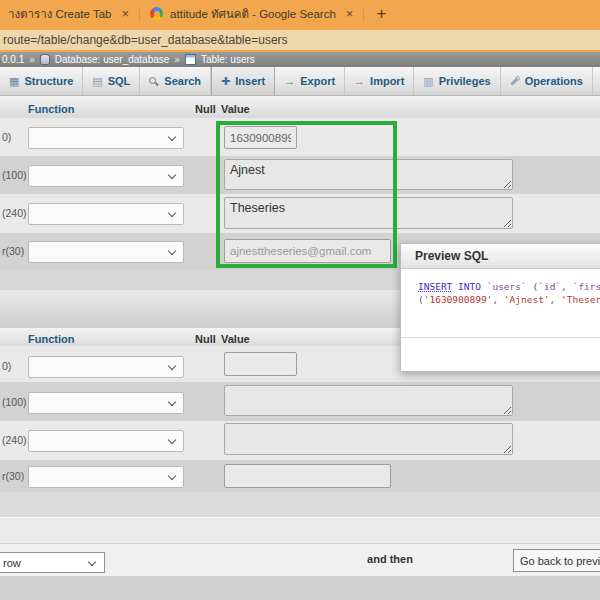 The image size is (600, 600). What do you see at coordinates (380, 81) in the screenshot?
I see `tab-import: → Import` at bounding box center [380, 81].